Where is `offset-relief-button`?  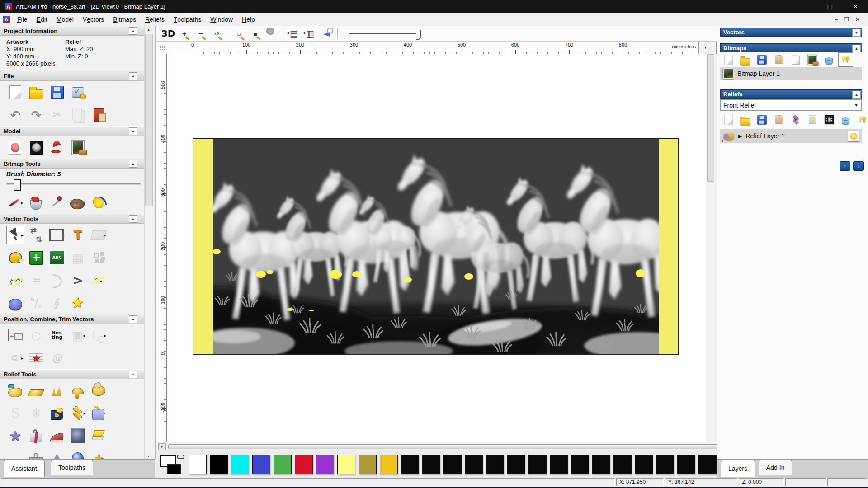
offset-relief-button is located at coordinates (99, 436).